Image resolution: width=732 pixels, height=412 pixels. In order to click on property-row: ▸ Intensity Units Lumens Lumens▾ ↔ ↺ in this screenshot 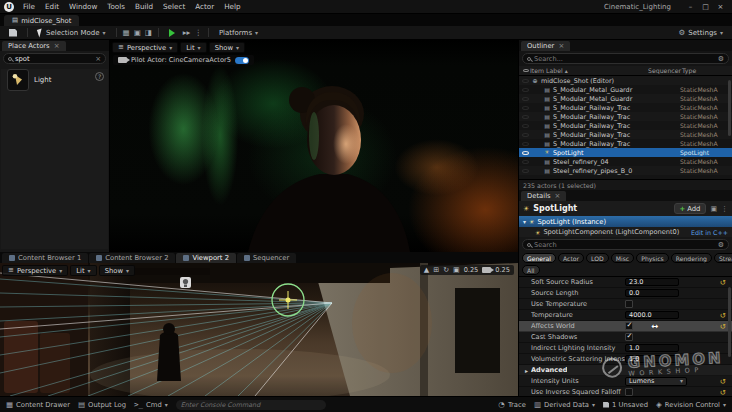, I will do `click(626, 382)`.